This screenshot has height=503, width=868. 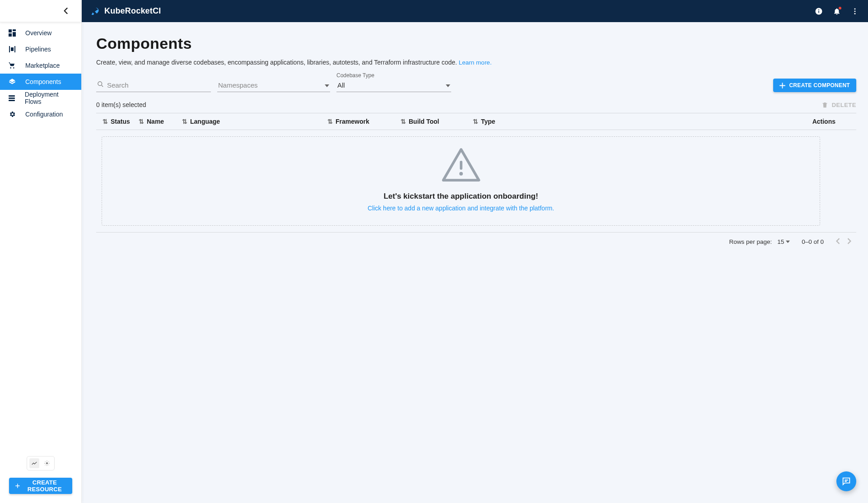 What do you see at coordinates (364, 121) in the screenshot?
I see `col-framework: ⇅Framework` at bounding box center [364, 121].